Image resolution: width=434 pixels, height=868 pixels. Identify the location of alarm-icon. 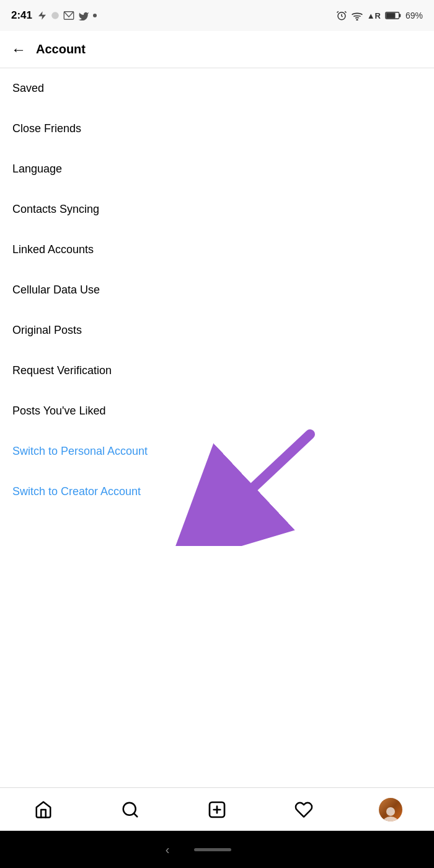
(342, 16).